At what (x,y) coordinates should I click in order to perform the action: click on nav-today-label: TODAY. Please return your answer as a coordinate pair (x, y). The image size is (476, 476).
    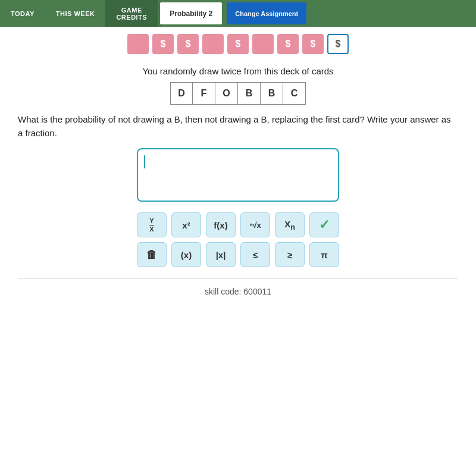
    Looking at the image, I should click on (23, 14).